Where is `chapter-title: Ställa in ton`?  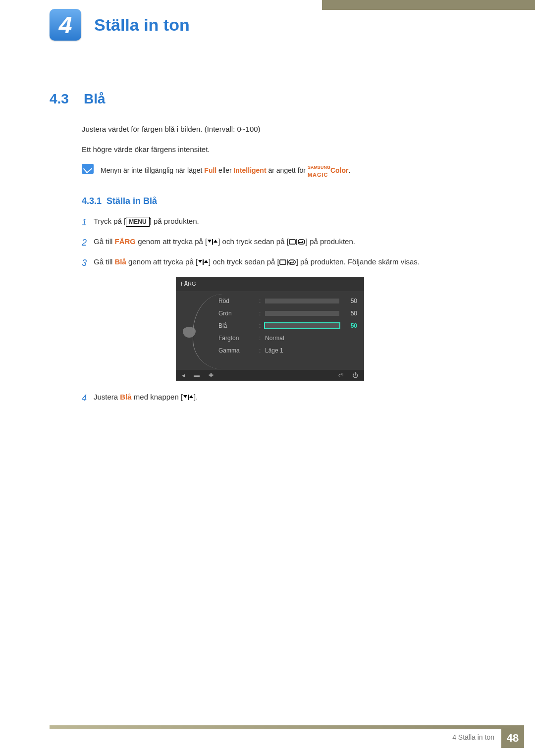
chapter-title: Ställa in ton is located at coordinates (142, 25).